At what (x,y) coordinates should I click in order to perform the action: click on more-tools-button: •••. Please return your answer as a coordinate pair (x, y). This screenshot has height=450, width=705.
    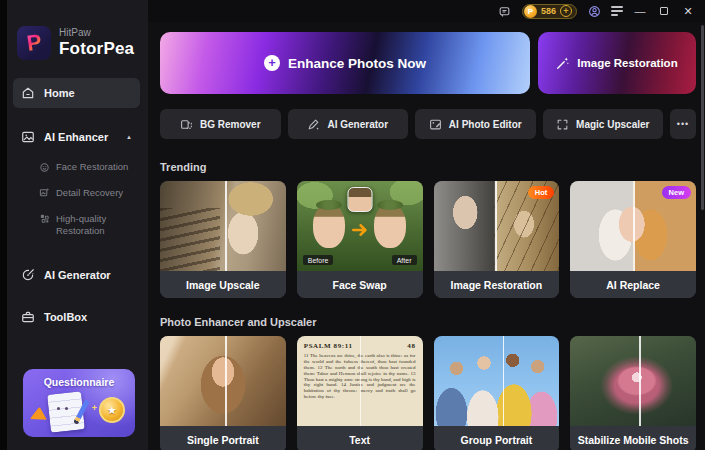
    Looking at the image, I should click on (683, 124).